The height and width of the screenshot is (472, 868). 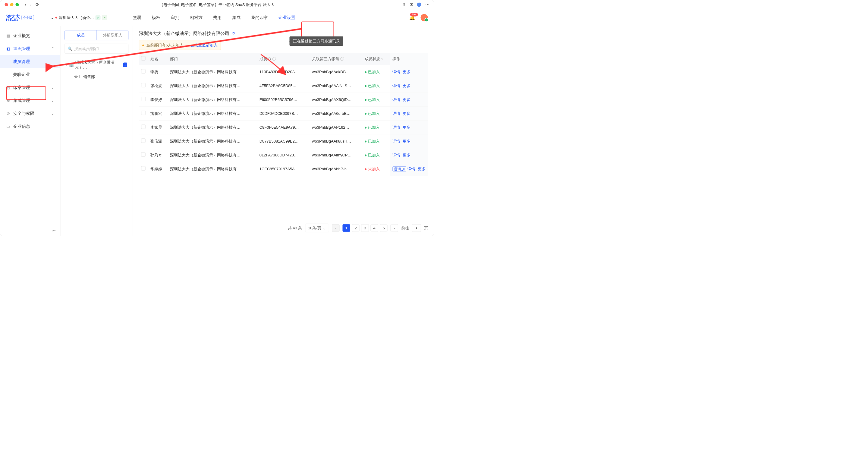 I want to click on sidebar-item-5: ≋集成管理⌄, so click(x=30, y=100).